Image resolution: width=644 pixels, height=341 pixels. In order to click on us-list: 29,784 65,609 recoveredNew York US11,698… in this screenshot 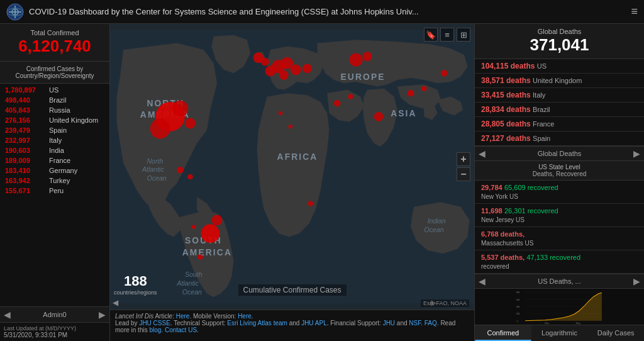, I will do `click(560, 228)`.